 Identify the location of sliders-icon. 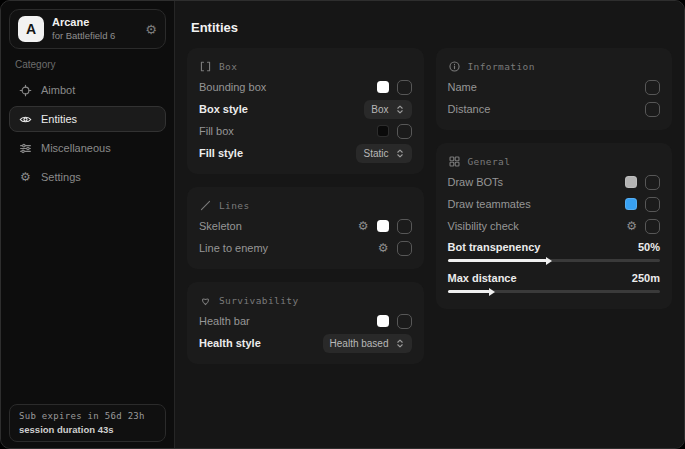
(26, 148).